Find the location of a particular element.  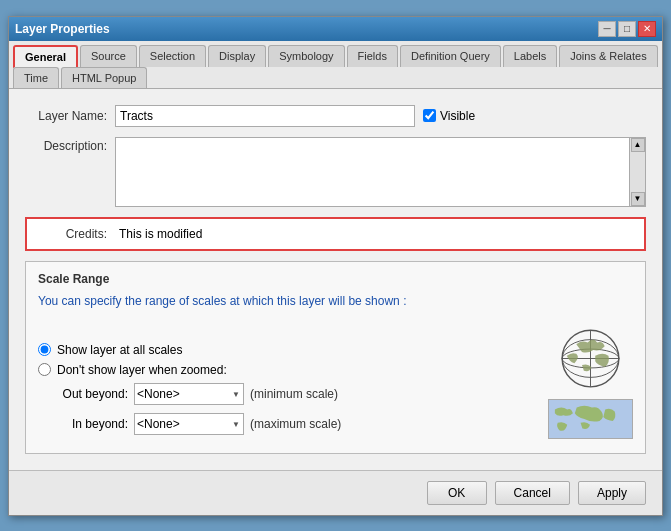

tab-symbology: Symbology is located at coordinates (306, 56).